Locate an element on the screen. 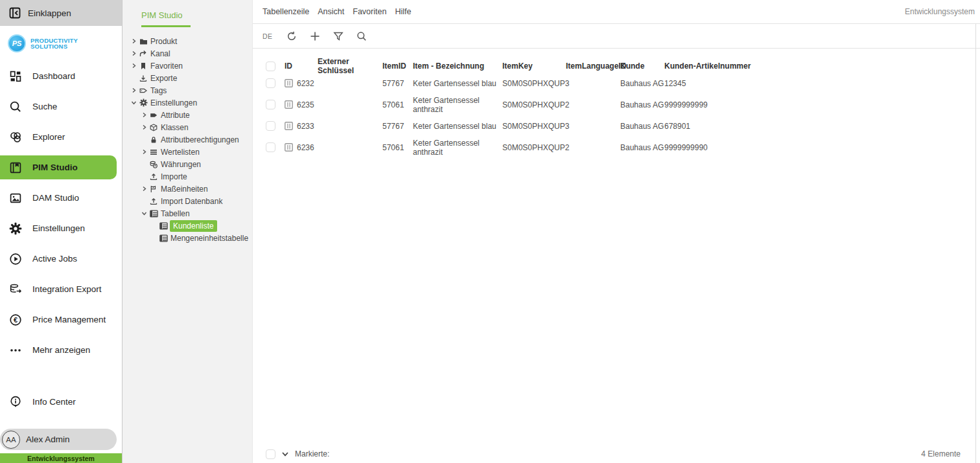  table-row: 6232 57767 Keter Gartensessel blau S0M0S… is located at coordinates (623, 83).